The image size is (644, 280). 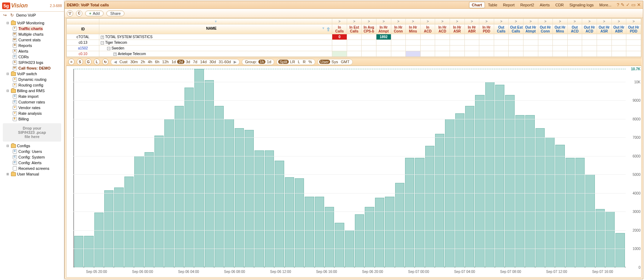 What do you see at coordinates (457, 22) in the screenshot?
I see `col-filter-8: >` at bounding box center [457, 22].